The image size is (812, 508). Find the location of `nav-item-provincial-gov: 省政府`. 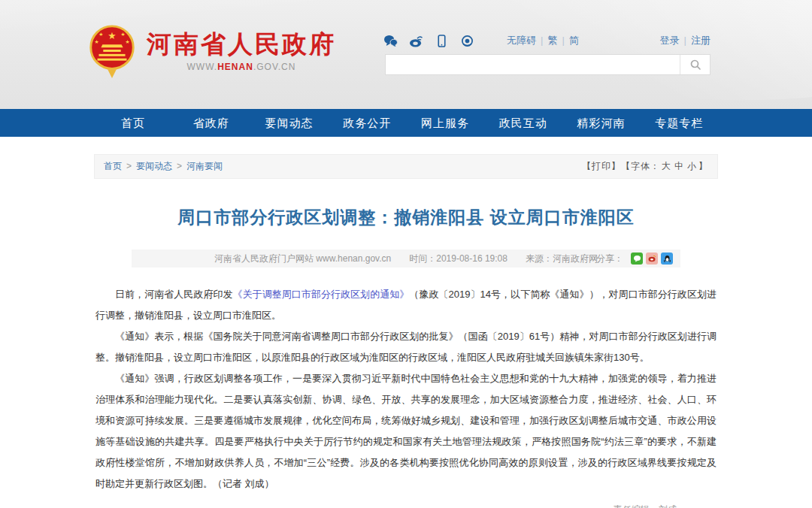

nav-item-provincial-gov: 省政府 is located at coordinates (211, 123).